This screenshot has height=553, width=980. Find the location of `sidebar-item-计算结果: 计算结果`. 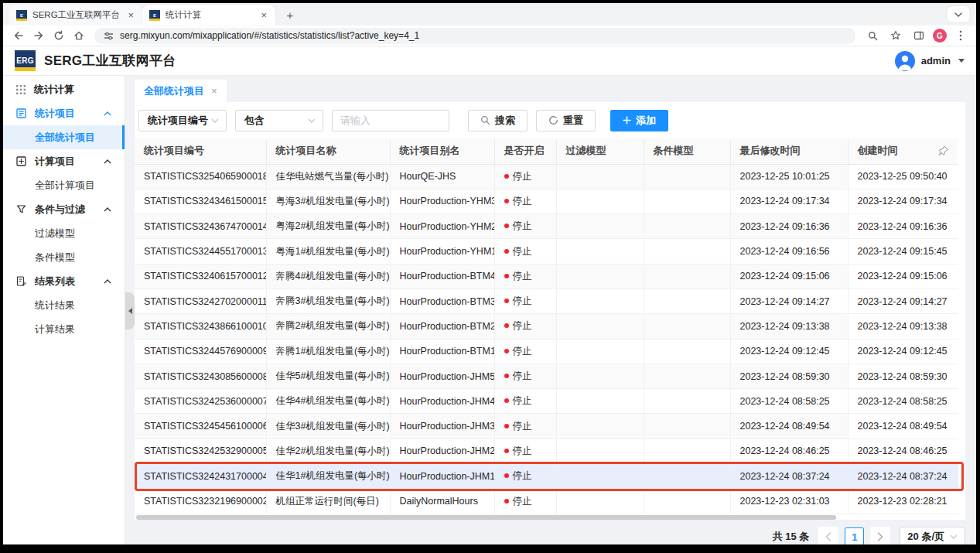

sidebar-item-计算结果: 计算结果 is located at coordinates (63, 329).